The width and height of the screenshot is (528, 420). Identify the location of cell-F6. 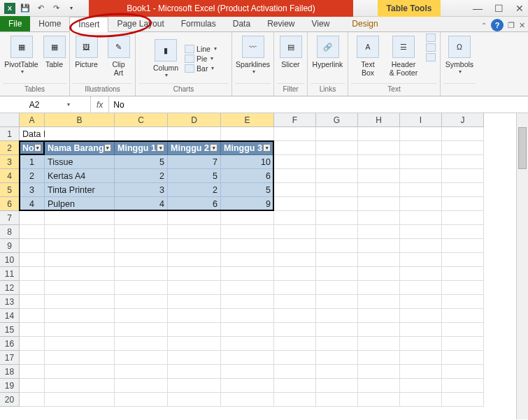
(295, 204).